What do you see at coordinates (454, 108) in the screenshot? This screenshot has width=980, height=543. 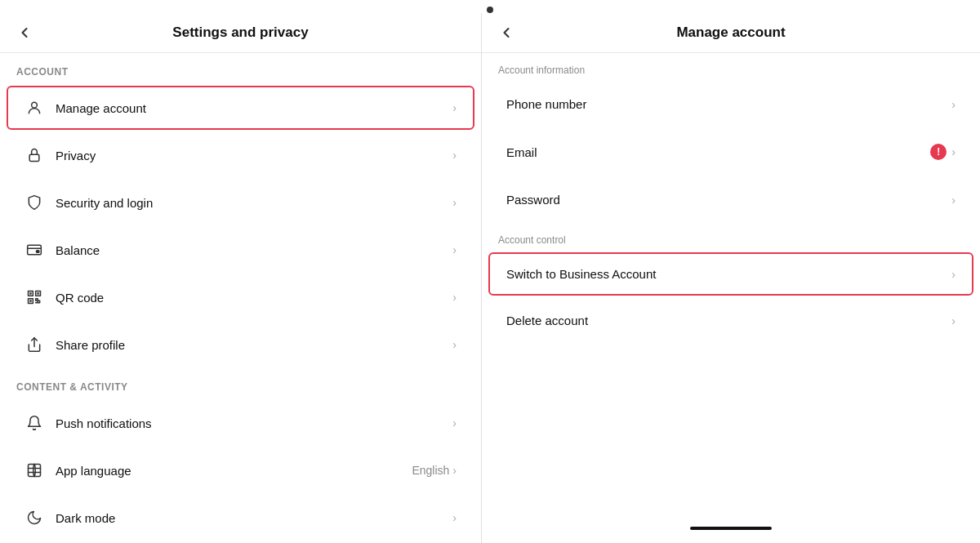 I see `manage-account-chevron: ›` at bounding box center [454, 108].